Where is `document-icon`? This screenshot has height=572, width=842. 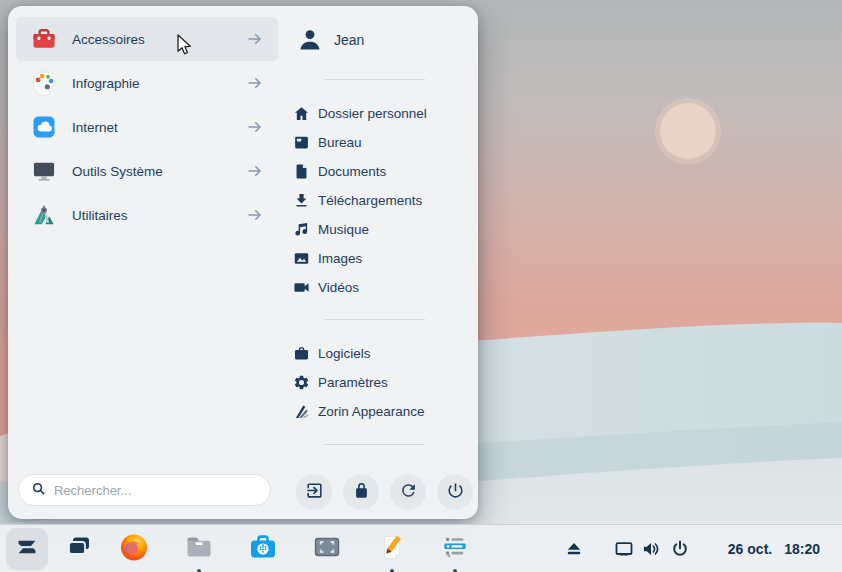
document-icon is located at coordinates (302, 172).